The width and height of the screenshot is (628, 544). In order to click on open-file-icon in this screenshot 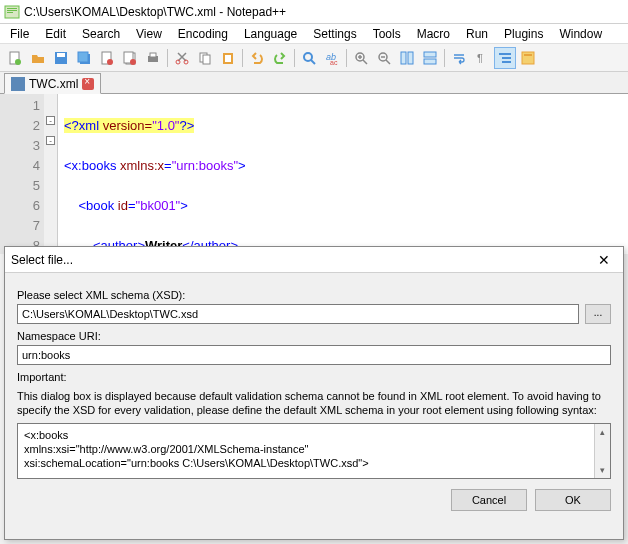, I will do `click(38, 58)`.